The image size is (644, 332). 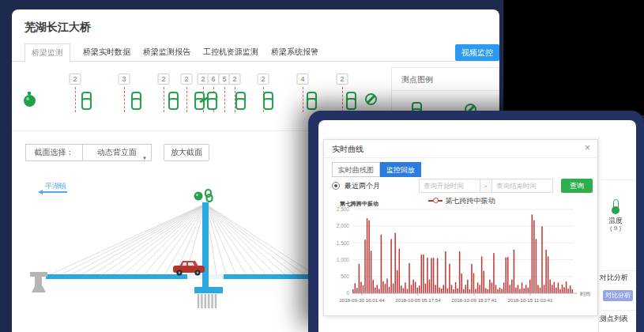 I want to click on pylon-footing, so click(x=209, y=290).